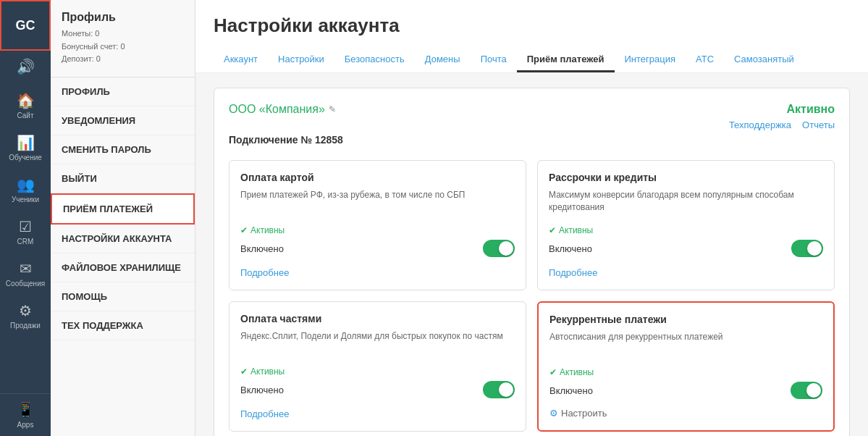 Image resolution: width=868 pixels, height=436 pixels. What do you see at coordinates (499, 390) in the screenshot?
I see `card-installment-toggle` at bounding box center [499, 390].